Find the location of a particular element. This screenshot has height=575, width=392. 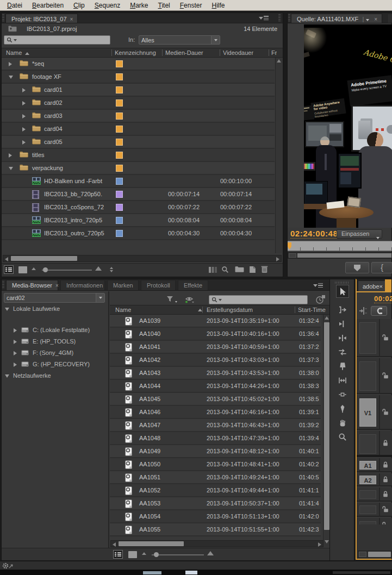

column-header-0: Name is located at coordinates (17, 53).